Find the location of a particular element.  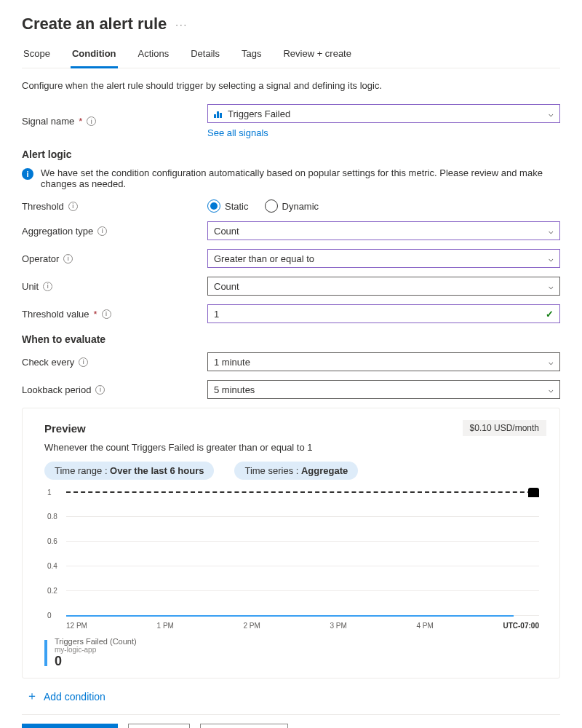

unit-label: Unit is located at coordinates (31, 287).